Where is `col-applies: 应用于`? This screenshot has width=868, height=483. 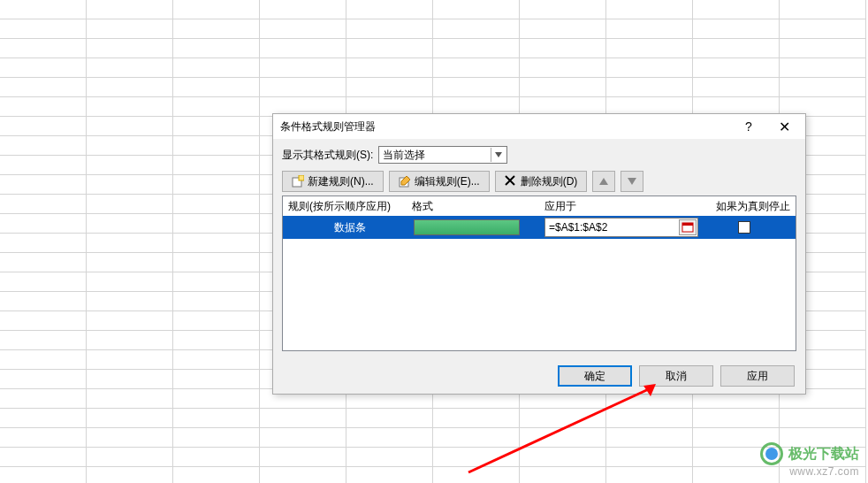
col-applies: 应用于 is located at coordinates (621, 207).